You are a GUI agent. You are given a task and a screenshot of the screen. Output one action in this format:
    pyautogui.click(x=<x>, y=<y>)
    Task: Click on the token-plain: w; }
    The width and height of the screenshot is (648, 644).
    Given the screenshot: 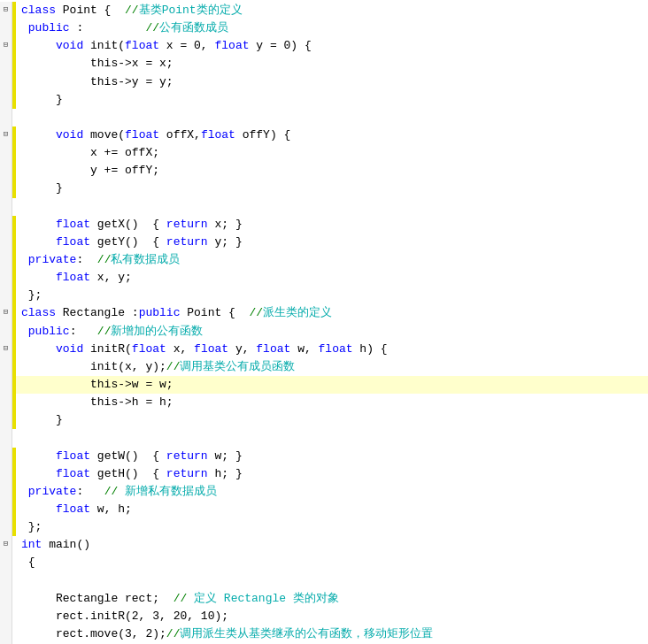 What is the action you would take?
    pyautogui.click(x=225, y=456)
    